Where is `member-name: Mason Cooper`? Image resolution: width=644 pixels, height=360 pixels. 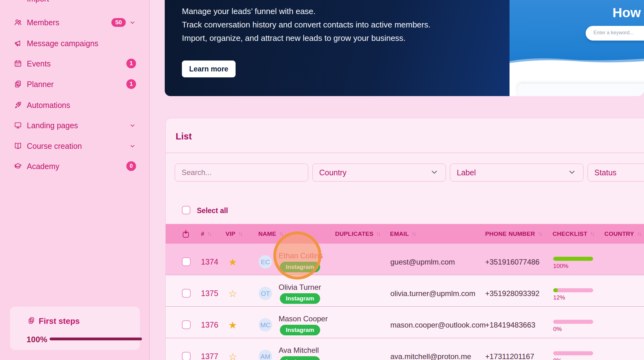
member-name: Mason Cooper is located at coordinates (303, 319).